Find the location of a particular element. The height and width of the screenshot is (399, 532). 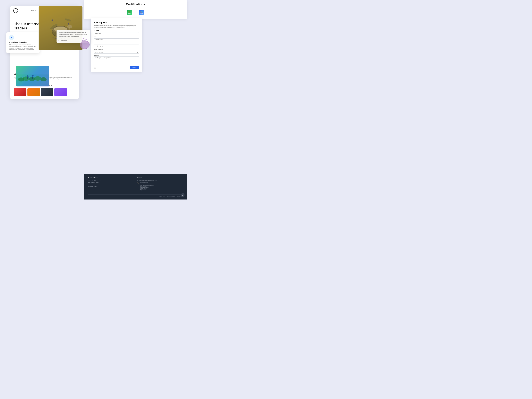

product-thumbnails is located at coordinates (44, 92).